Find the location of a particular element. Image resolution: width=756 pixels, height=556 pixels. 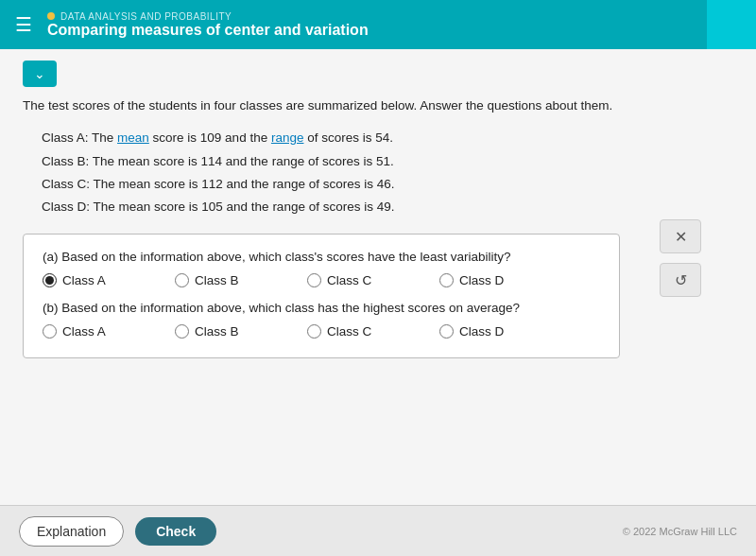

radio-a-class-c is located at coordinates (314, 280).